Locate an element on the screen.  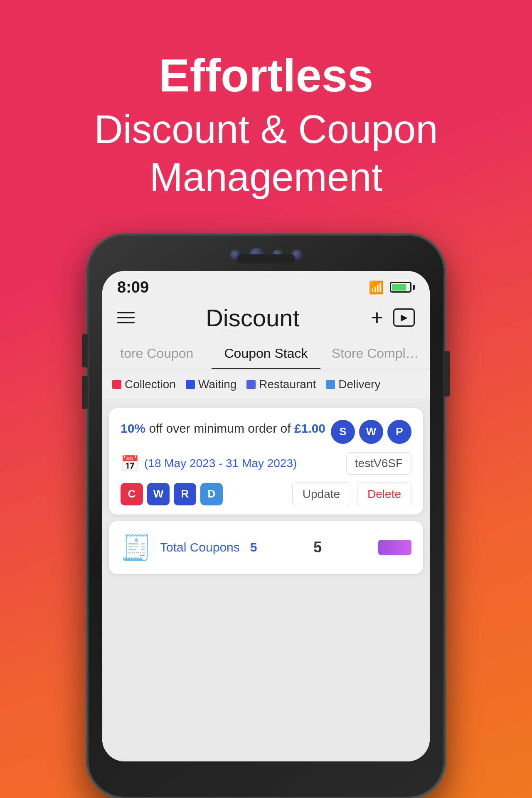
tab-coupon-stack: Coupon Stack is located at coordinates (266, 354).